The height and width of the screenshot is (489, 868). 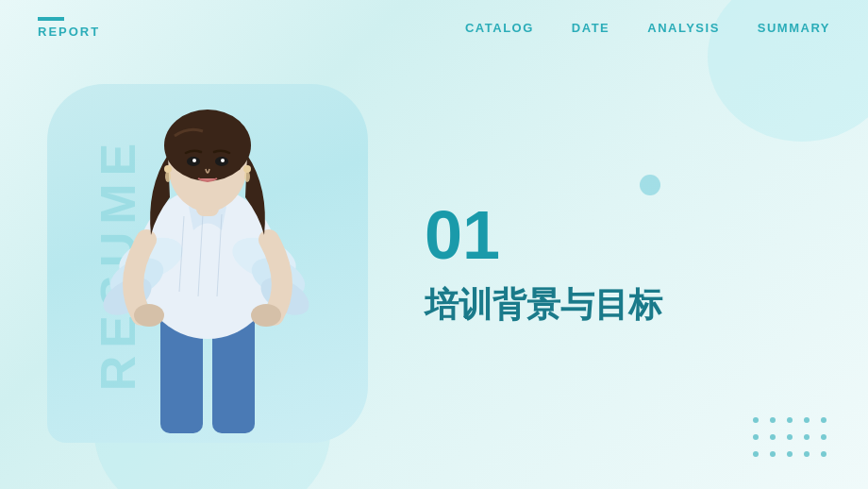 What do you see at coordinates (69, 32) in the screenshot?
I see `logo-text: REPORT` at bounding box center [69, 32].